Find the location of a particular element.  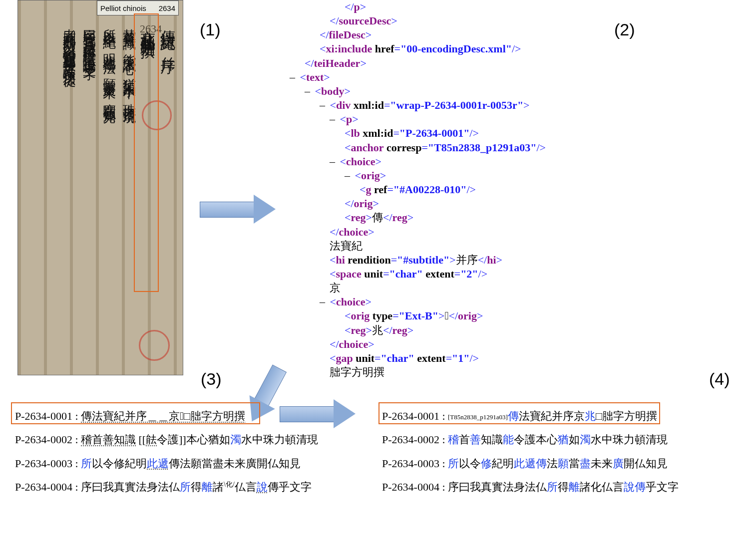

xml-line: <lb xml:id="P-2634-0001"/> is located at coordinates (434, 133).